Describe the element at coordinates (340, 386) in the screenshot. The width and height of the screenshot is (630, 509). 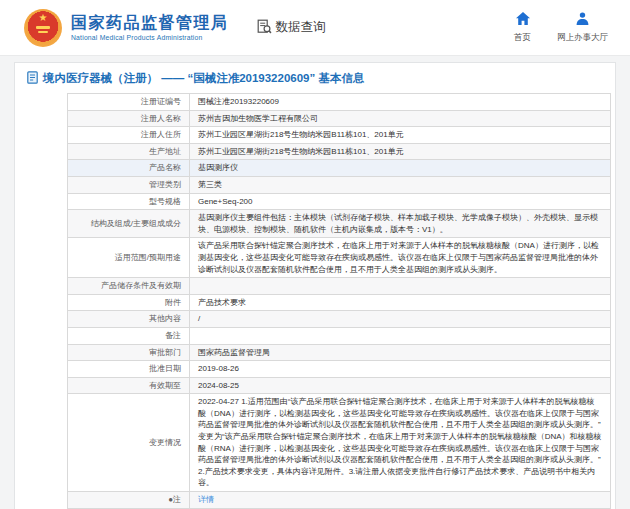
I see `table-row: 有效期至2024-08-25` at that location.